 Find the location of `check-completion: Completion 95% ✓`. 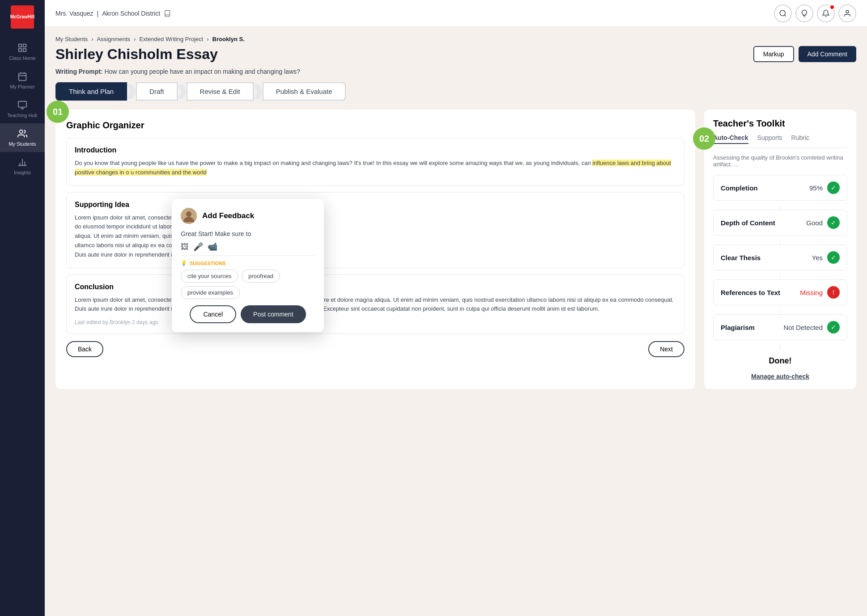

check-completion: Completion 95% ✓ is located at coordinates (780, 188).